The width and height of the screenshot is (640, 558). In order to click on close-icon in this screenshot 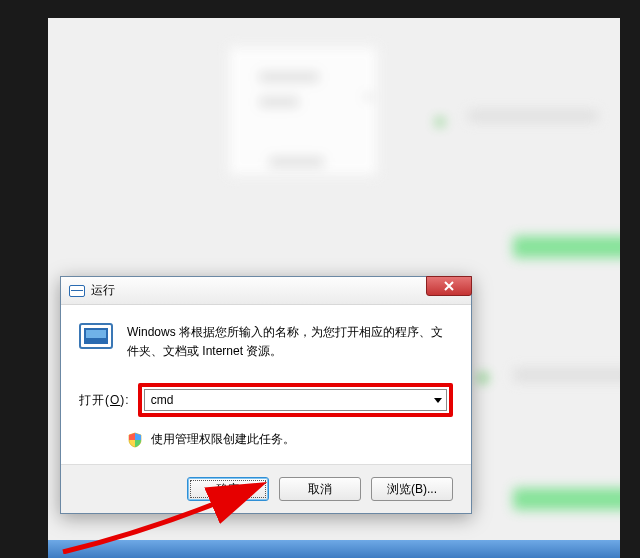, I will do `click(449, 286)`.